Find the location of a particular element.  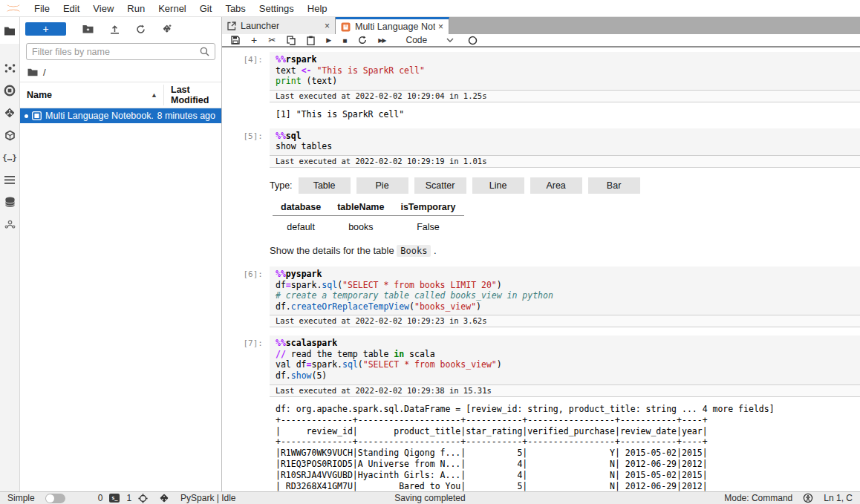

execution-time-status: Last executed at 2022-02-02 10:29:38 in … is located at coordinates (564, 390).